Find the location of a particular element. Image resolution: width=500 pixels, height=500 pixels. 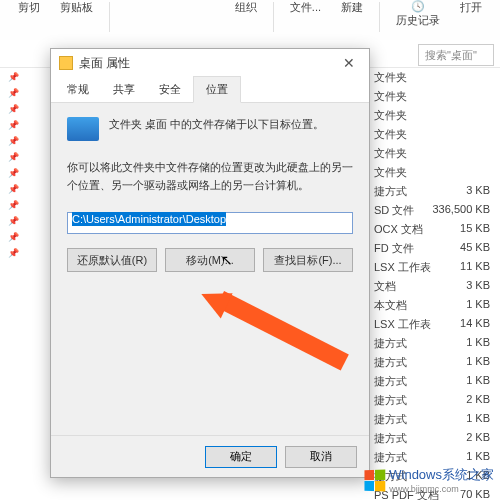

ribbon-org: 组织 is located at coordinates (246, 8).